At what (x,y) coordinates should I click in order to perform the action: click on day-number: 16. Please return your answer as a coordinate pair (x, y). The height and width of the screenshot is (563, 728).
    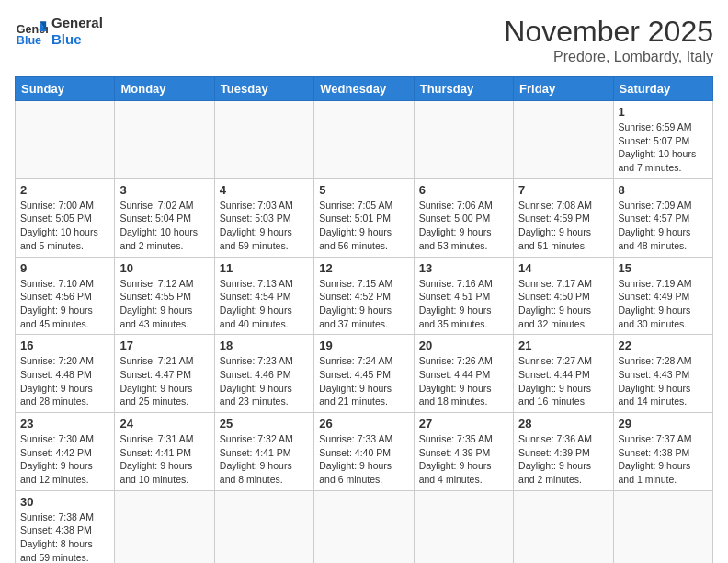
    Looking at the image, I should click on (64, 346).